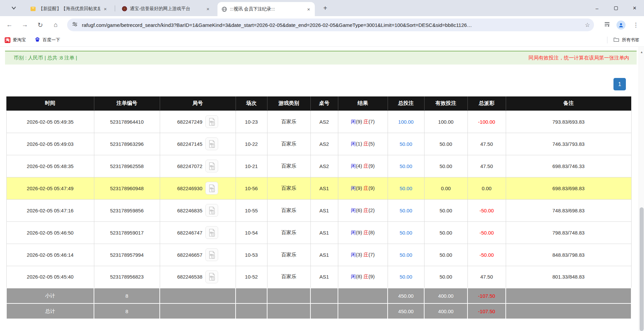 The width and height of the screenshot is (644, 331). I want to click on cell-session: 10-23, so click(251, 122).